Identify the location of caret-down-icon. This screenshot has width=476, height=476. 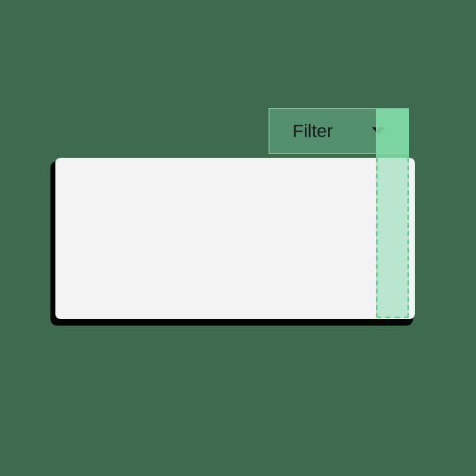
(378, 131).